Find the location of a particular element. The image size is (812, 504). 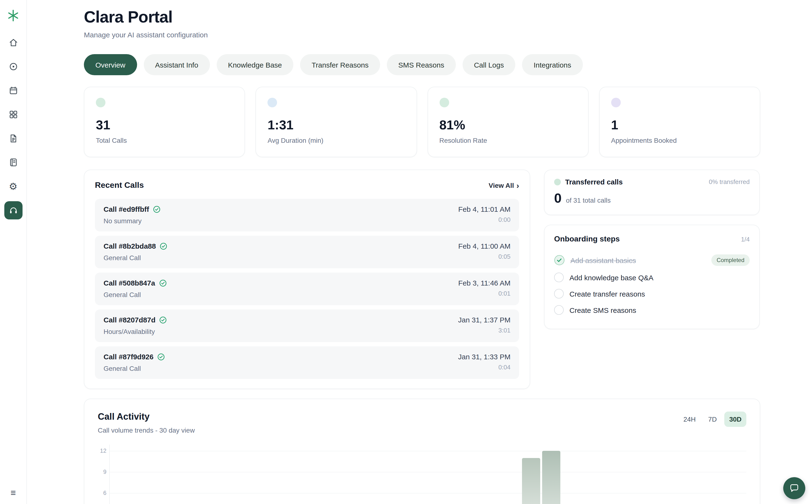

onboarding-progress: 1/4 is located at coordinates (745, 239).